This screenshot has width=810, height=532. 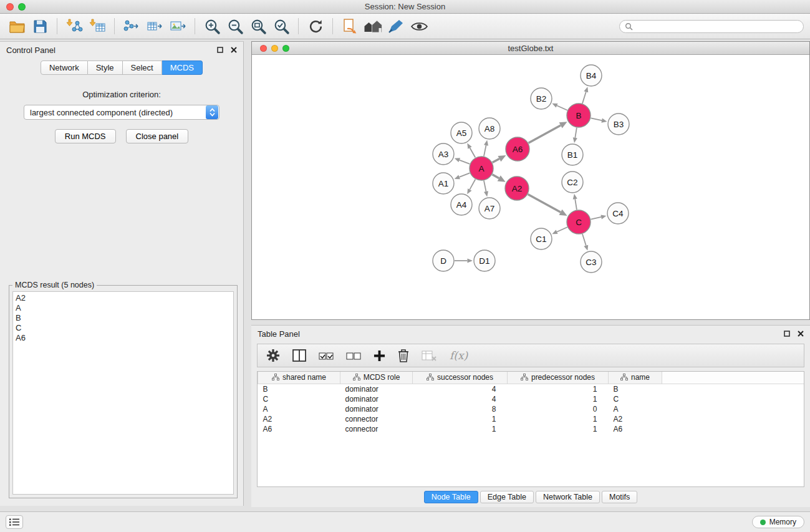 I want to click on node-B4: B4, so click(x=591, y=75).